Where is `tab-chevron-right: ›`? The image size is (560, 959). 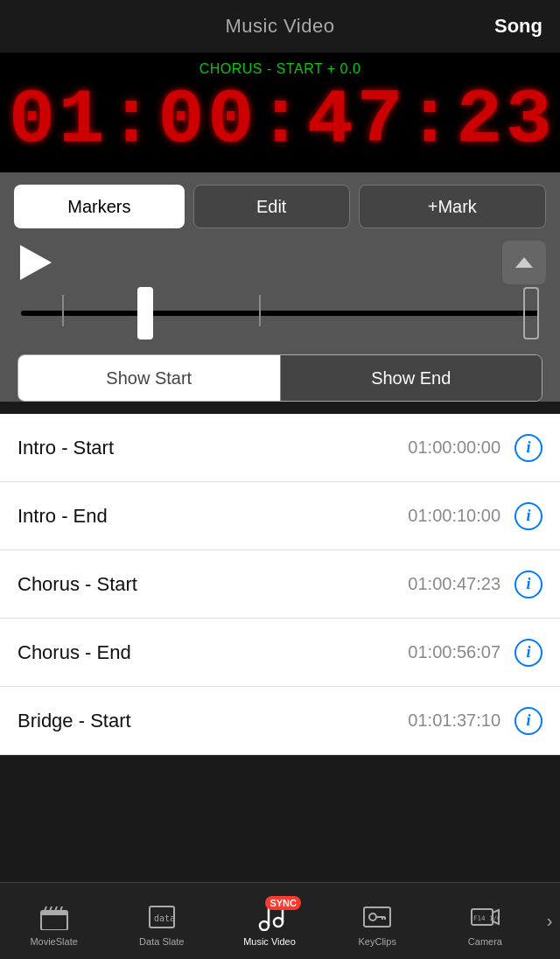 tab-chevron-right: › is located at coordinates (550, 921).